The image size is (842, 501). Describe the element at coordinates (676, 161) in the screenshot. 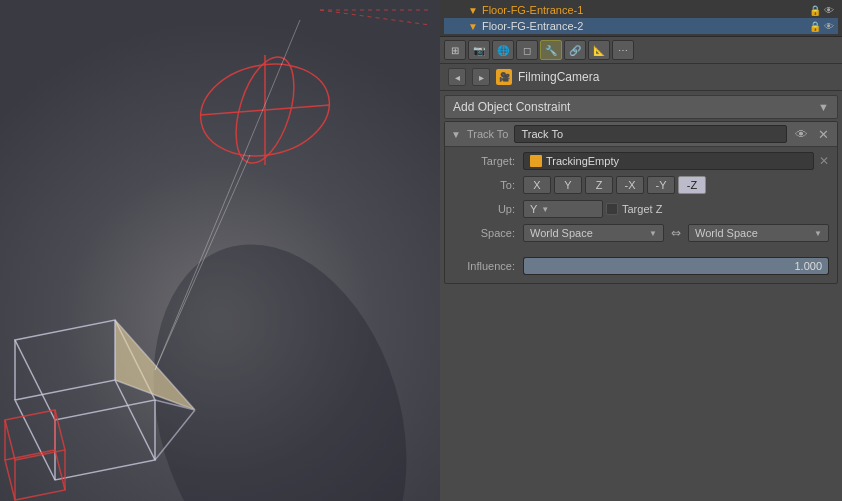

I see `target-content: TrackingEmpty ✕` at that location.